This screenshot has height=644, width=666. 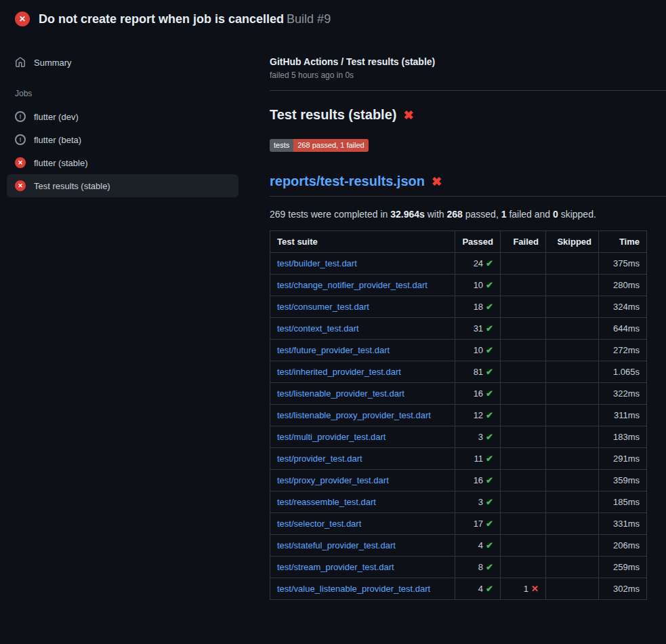 I want to click on test-suite-link: test/listenable_provider_test.dart, so click(x=341, y=393).